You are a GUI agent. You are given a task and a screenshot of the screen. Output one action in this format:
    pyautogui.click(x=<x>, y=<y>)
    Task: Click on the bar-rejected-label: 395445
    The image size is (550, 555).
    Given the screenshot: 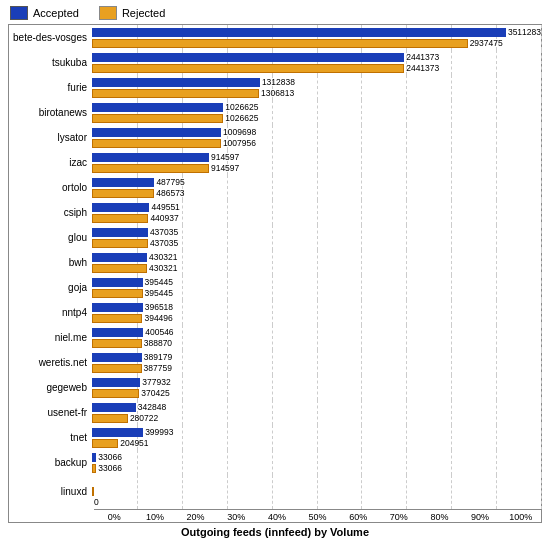 What is the action you would take?
    pyautogui.click(x=159, y=293)
    